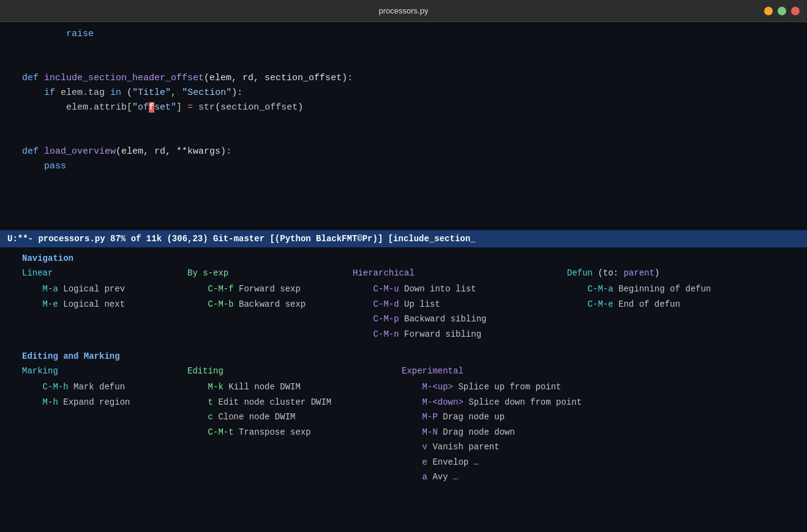 Image resolution: width=807 pixels, height=532 pixels. Describe the element at coordinates (270, 305) in the screenshot. I see `sexp-row-2: C-M-b Backward sexp` at that location.